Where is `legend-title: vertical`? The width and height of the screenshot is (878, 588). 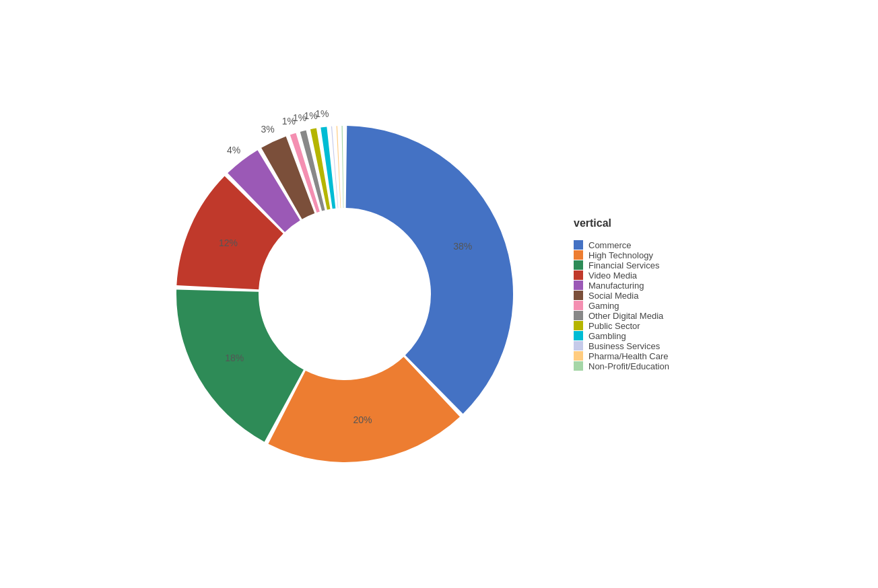
legend-title: vertical is located at coordinates (648, 223).